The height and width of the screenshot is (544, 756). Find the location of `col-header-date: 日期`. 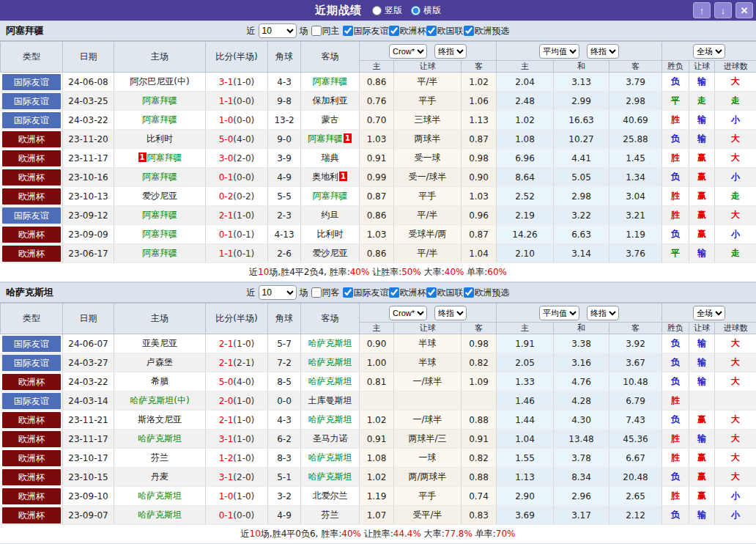

col-header-date: 日期 is located at coordinates (89, 319).